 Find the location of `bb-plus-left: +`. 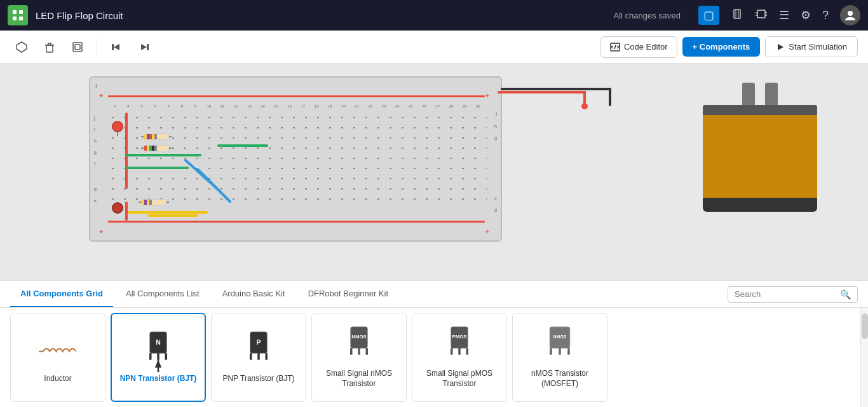

bb-plus-left: + is located at coordinates (101, 95).